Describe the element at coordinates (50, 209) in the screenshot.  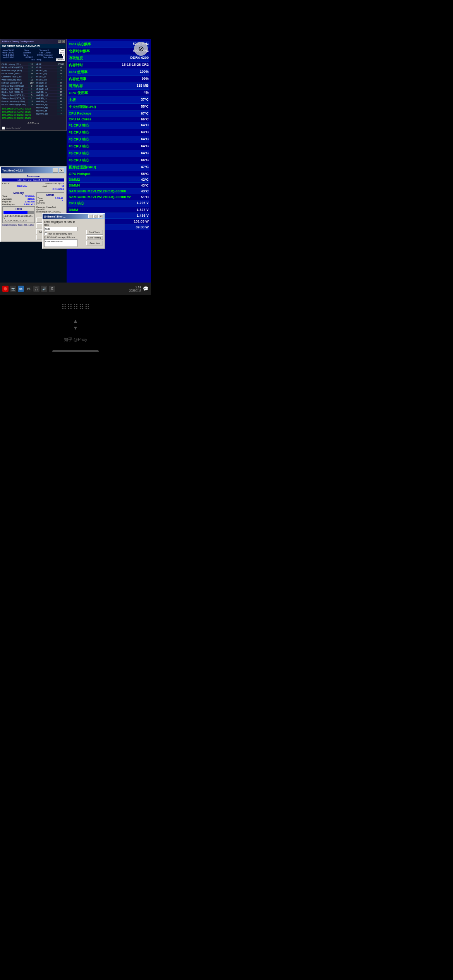
I see `customize-label: Customize: HeavySopt @anta777 art testin…` at that location.